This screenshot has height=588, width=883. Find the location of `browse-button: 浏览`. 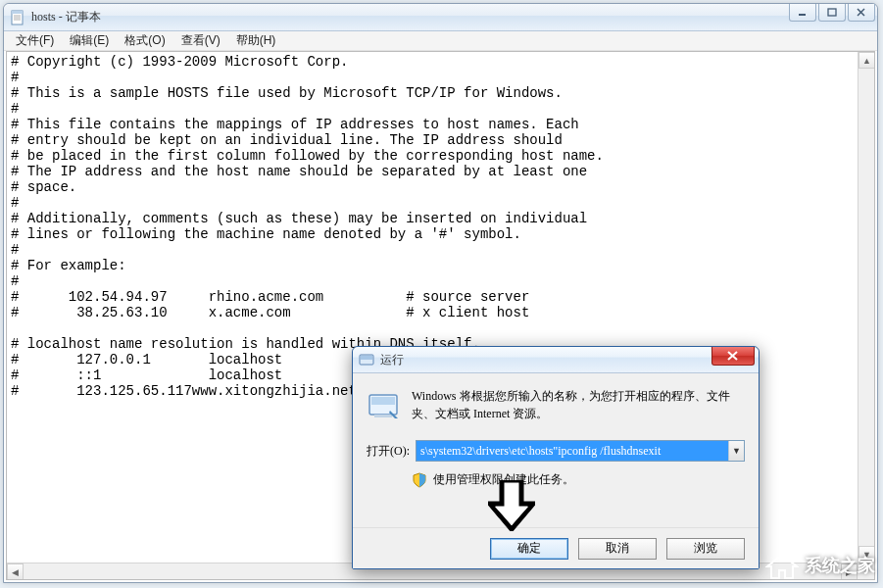

browse-button: 浏览 is located at coordinates (706, 549).